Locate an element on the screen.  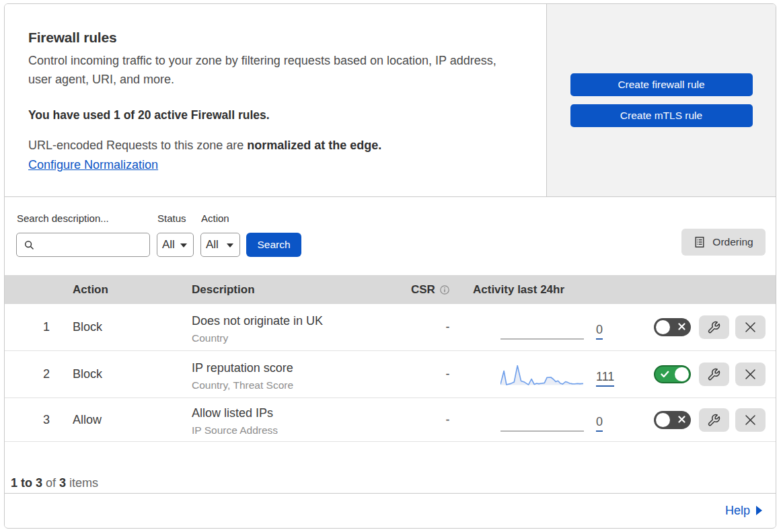
rule-action: Allow is located at coordinates (120, 420).